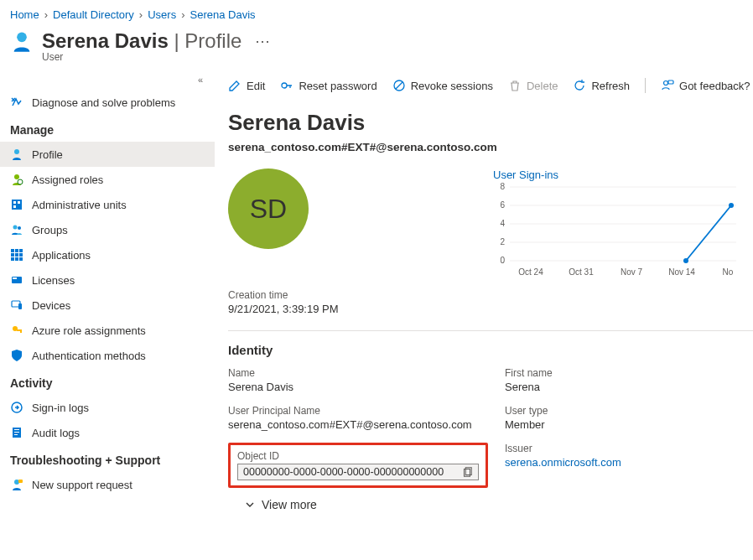 The width and height of the screenshot is (753, 560). I want to click on sidebar-item-applications: Applications, so click(107, 255).